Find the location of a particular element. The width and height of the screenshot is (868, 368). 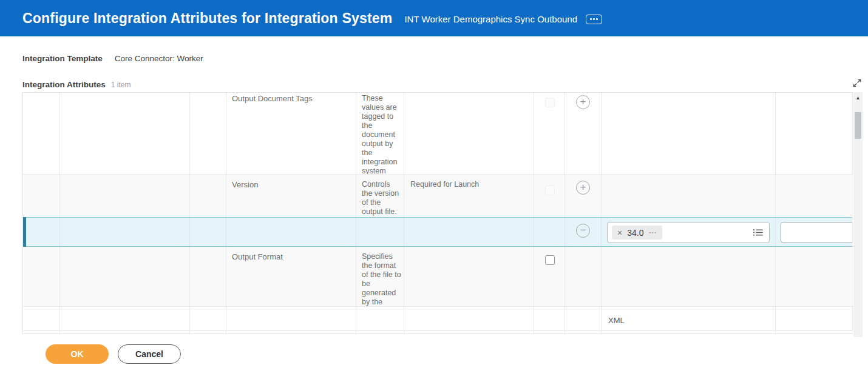

scrollbar-thumb is located at coordinates (858, 125).